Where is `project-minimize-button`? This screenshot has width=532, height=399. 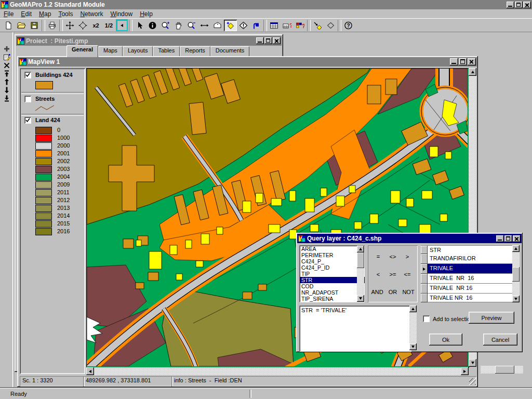
project-minimize-button is located at coordinates (260, 41).